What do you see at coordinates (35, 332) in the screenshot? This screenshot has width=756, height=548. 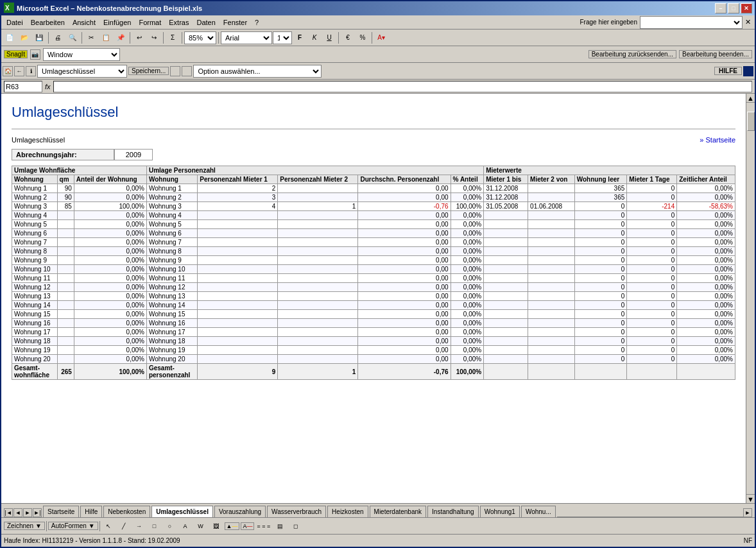 I see `table-cell: Wohnung 17` at bounding box center [35, 332].